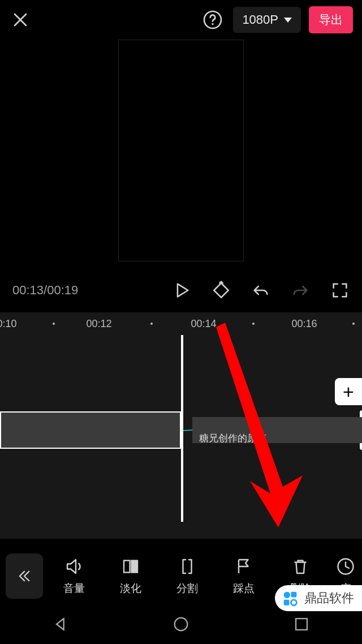 The width and height of the screenshot is (362, 644). I want to click on clip-label: 糖兄创作的原声, so click(233, 438).